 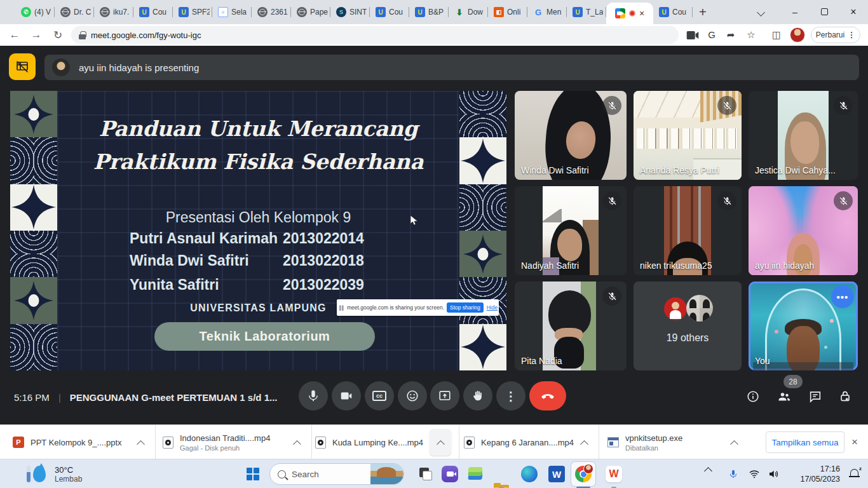 What do you see at coordinates (630, 13) in the screenshot?
I see `tab-meet-active: ×` at bounding box center [630, 13].